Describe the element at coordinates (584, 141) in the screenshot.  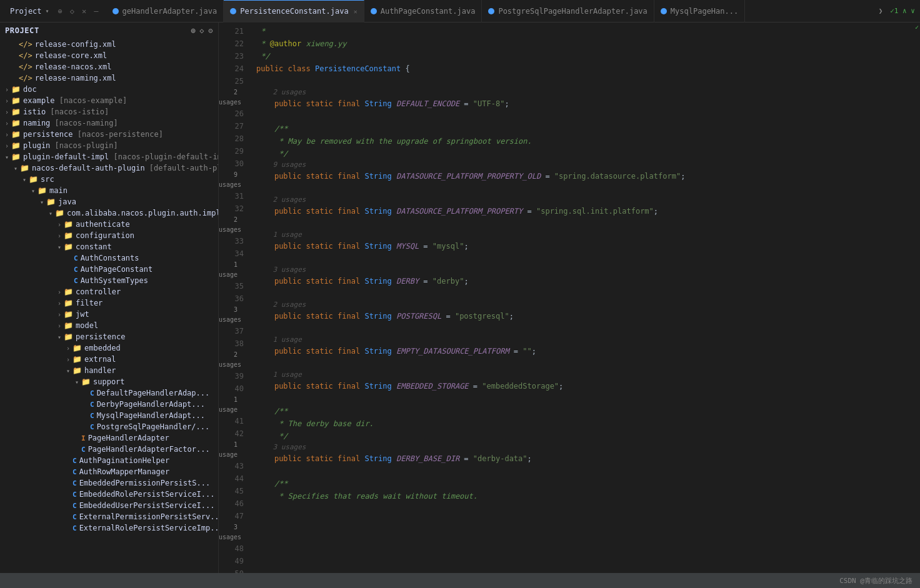
I see `code-line-29: * May be removed with the upgrade of spr…` at that location.